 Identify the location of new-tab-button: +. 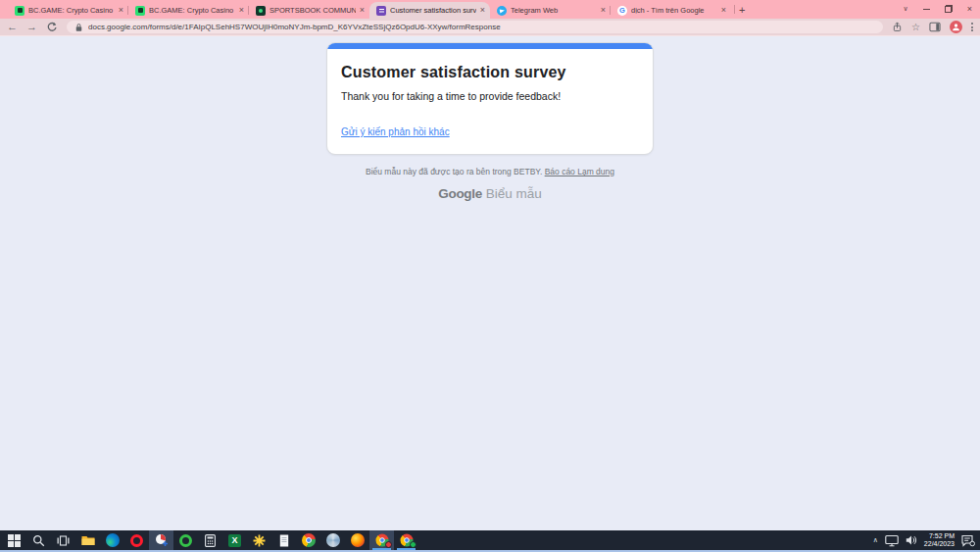
(742, 10).